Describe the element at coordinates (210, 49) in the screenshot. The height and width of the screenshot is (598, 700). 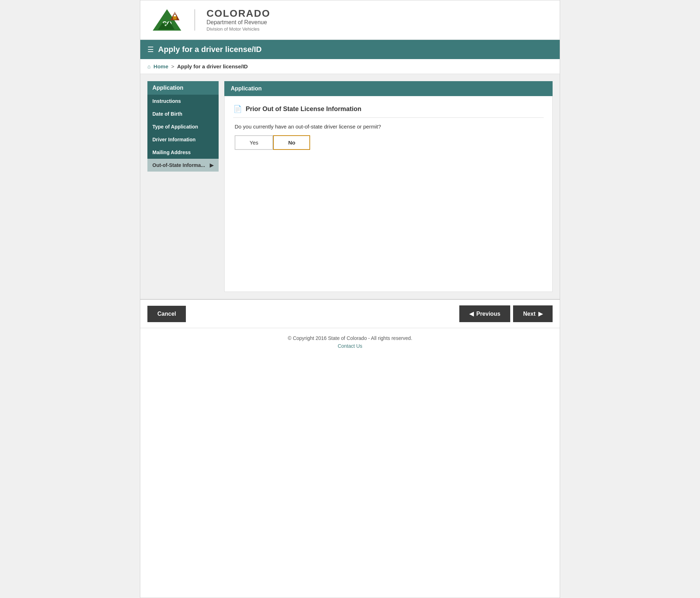
I see `top-nav-title: Apply for a driver license/ID` at that location.